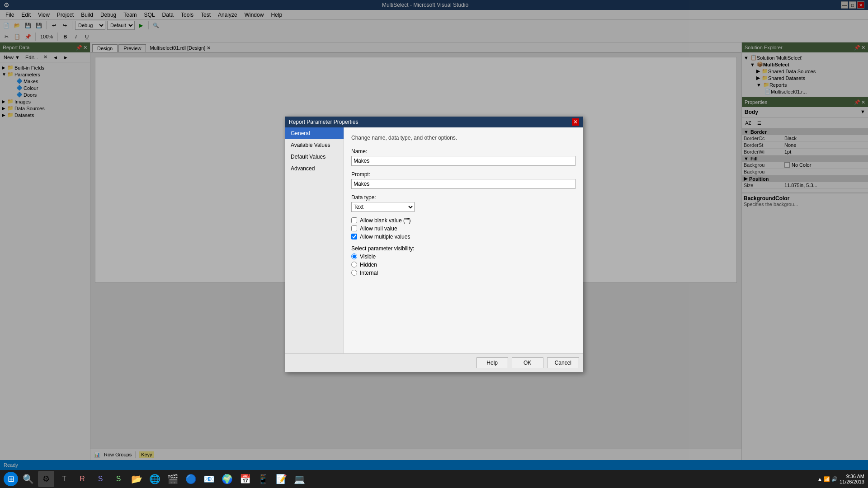 The width and height of the screenshot is (868, 488). Describe the element at coordinates (576, 122) in the screenshot. I see `modal-close-button: ✕` at that location.